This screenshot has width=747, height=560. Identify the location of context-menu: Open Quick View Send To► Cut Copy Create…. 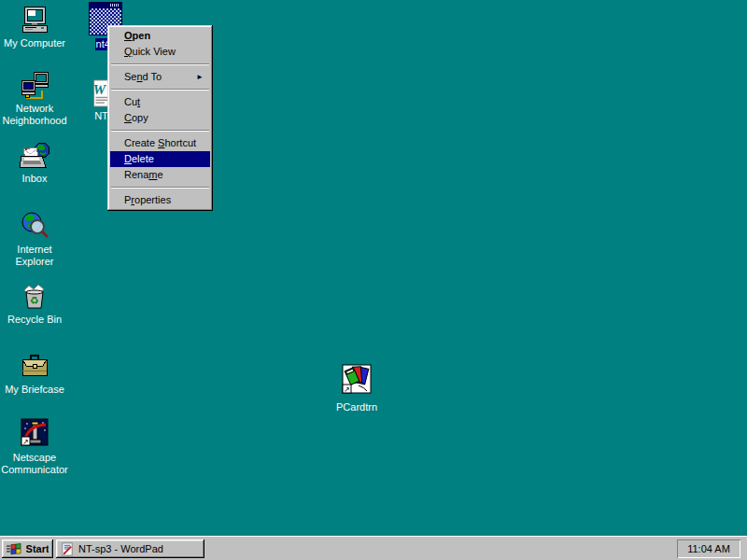
(161, 118).